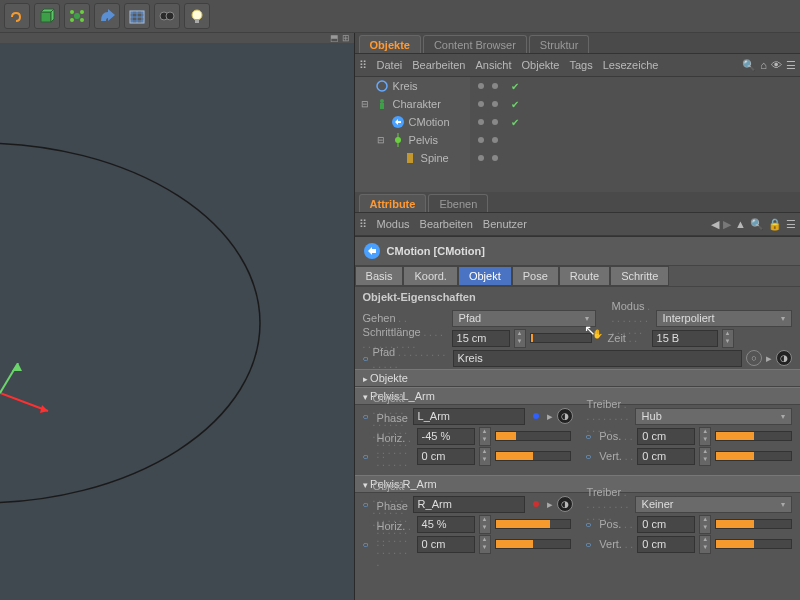 This screenshot has height=600, width=800. What do you see at coordinates (754, 544) in the screenshot?
I see `slider-vert-r` at bounding box center [754, 544].